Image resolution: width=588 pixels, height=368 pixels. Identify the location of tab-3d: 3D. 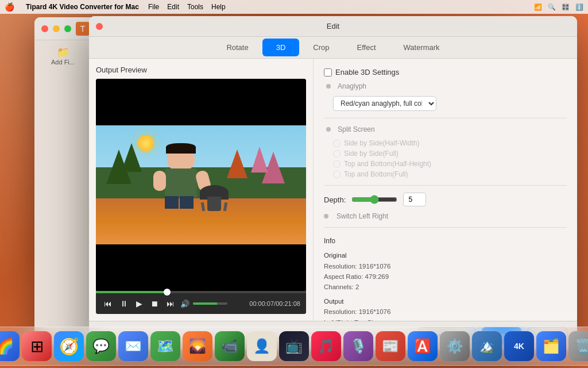
(281, 47).